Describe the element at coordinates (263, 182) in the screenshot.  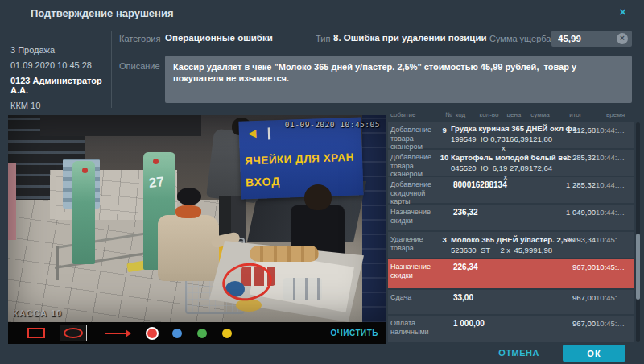
I see `sign-line2: ВХОД` at that location.